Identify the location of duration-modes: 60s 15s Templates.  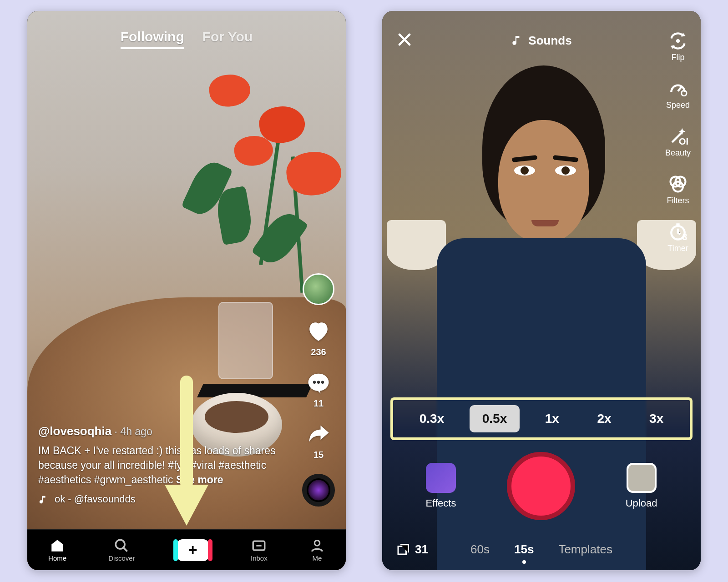
(541, 549).